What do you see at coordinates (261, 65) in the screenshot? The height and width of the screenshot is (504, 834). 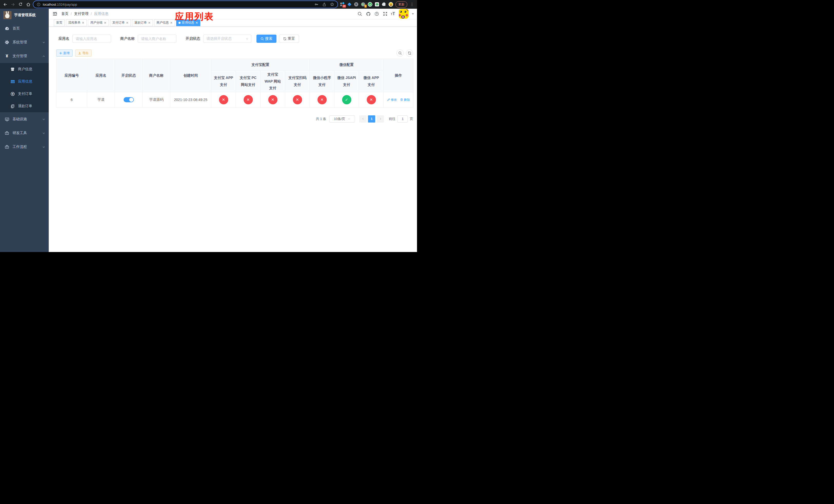 I see `col-group-alipay: 支付宝配置` at bounding box center [261, 65].